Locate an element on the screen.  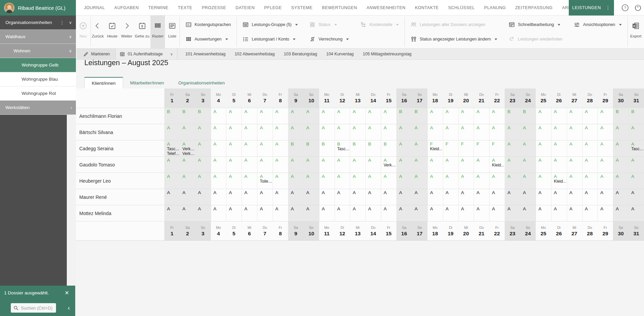
grid-cell: ATasc… is located at coordinates (636, 149).